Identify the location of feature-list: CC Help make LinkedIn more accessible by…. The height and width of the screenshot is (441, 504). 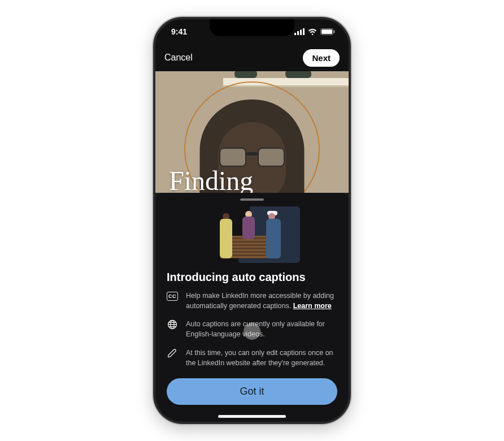
(252, 329).